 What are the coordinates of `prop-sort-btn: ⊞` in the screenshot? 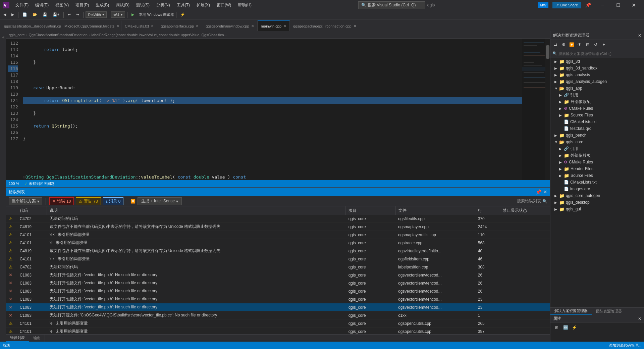 It's located at (557, 328).